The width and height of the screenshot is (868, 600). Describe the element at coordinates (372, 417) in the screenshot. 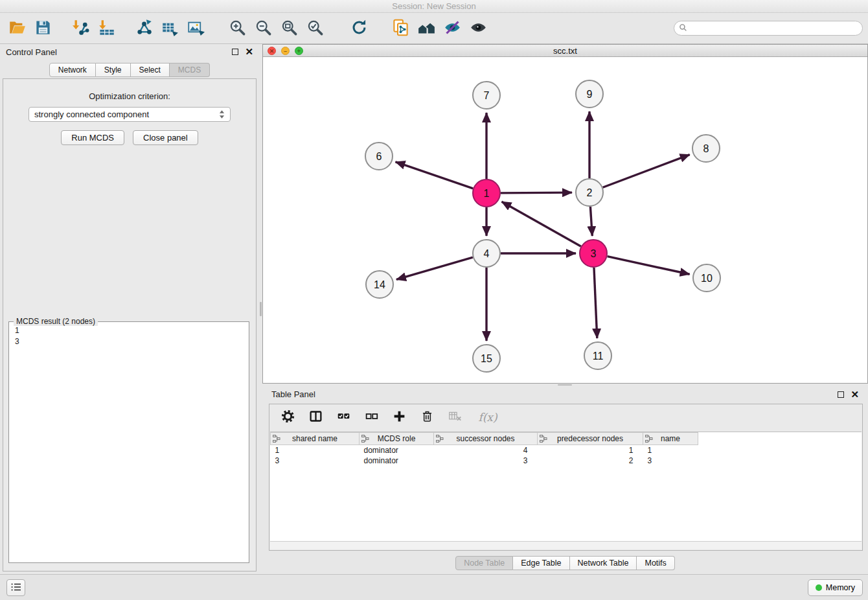

I see `deselect-all-icon` at that location.